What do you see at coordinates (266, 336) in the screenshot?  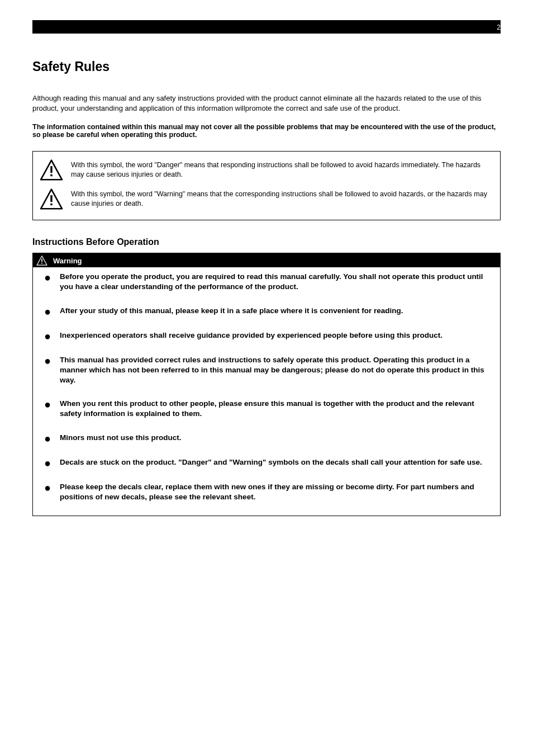 I see `list-item: ●Inexperienced operators shall receive g…` at bounding box center [266, 336].